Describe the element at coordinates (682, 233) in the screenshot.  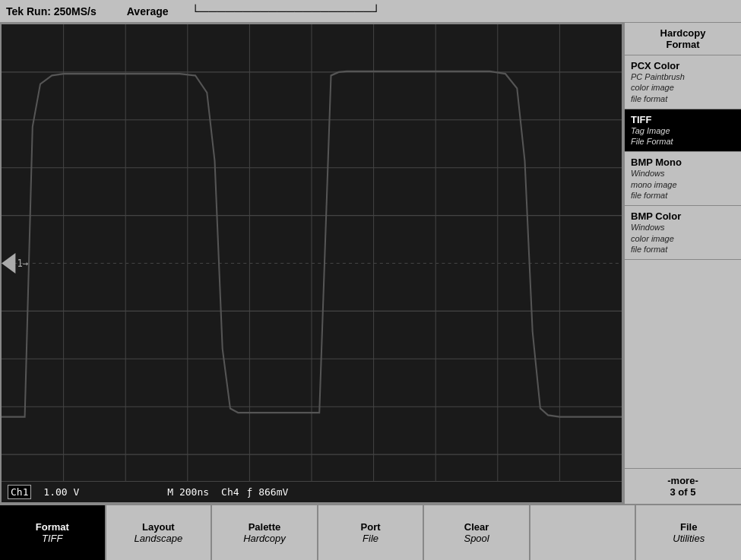
I see `bmp-color-item: BMP Color Windowscolor imagefile format` at that location.